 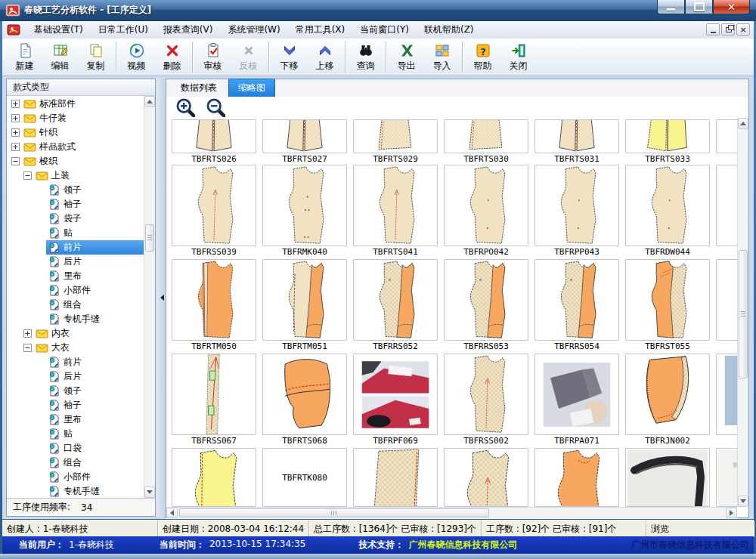 What do you see at coordinates (76, 133) in the screenshot?
I see `tree-item-2: 针织` at bounding box center [76, 133].